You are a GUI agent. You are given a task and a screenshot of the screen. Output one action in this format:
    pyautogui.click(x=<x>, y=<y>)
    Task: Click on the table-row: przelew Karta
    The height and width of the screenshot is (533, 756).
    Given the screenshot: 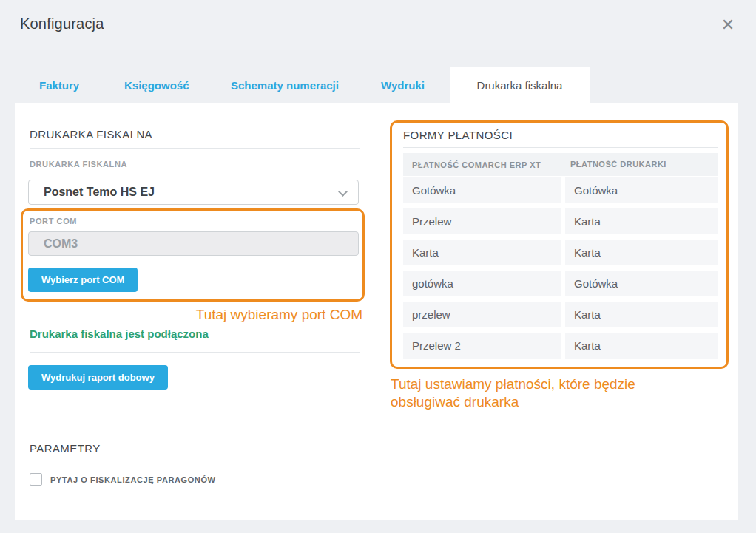 What is the action you would take?
    pyautogui.click(x=561, y=315)
    